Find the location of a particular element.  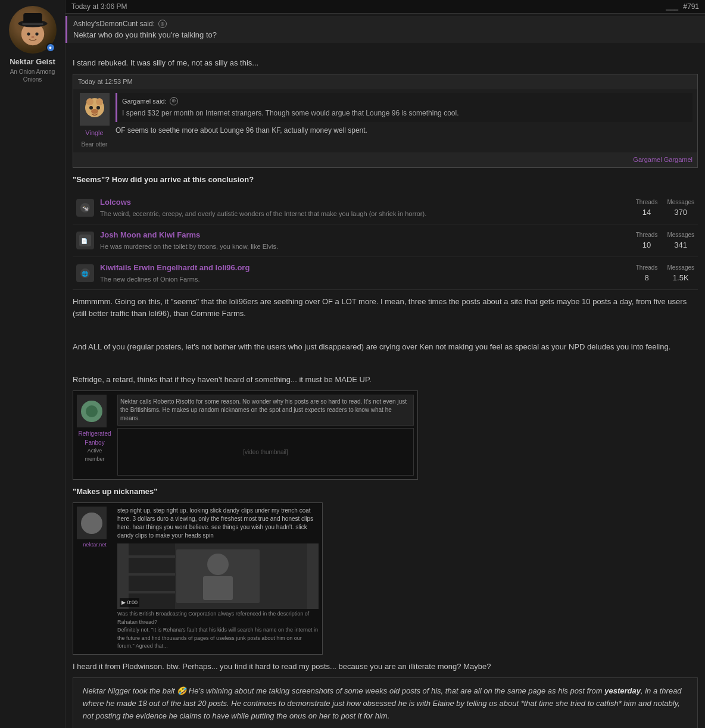

thread-stat-threads-val-0: 14 is located at coordinates (647, 213).